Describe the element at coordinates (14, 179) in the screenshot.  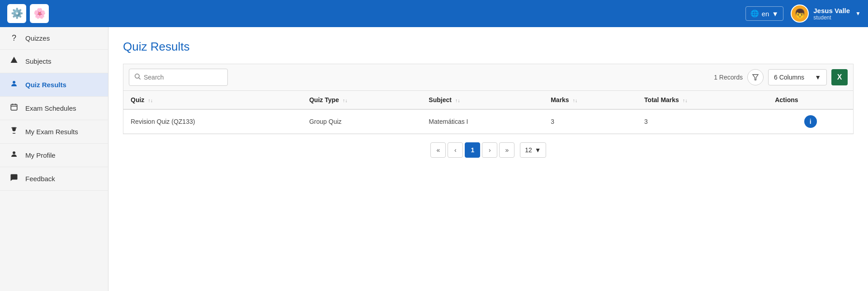
I see `chat-icon` at that location.